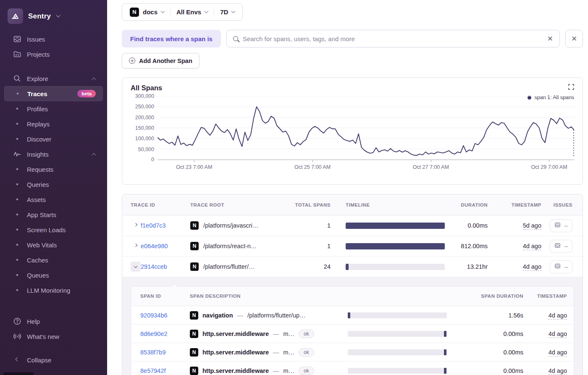 This screenshot has height=375, width=588. Describe the element at coordinates (165, 352) in the screenshot. I see `span-id-link: 8538f7b9` at that location.